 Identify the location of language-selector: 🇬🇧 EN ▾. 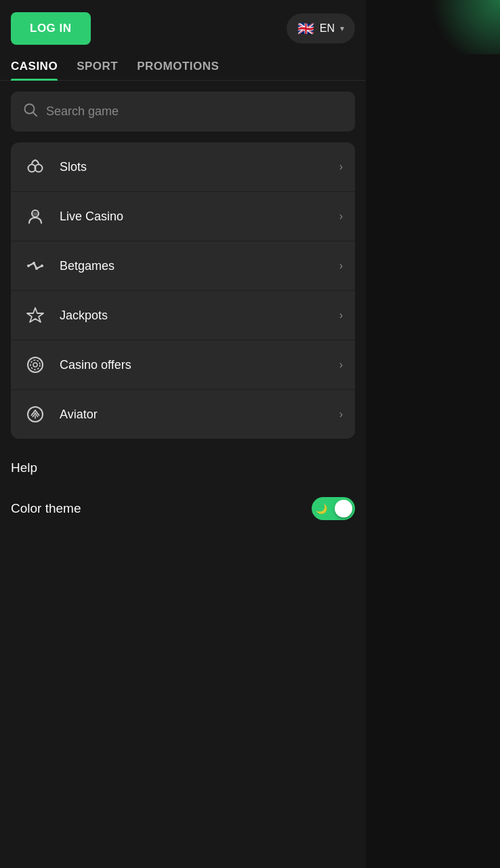
(321, 28).